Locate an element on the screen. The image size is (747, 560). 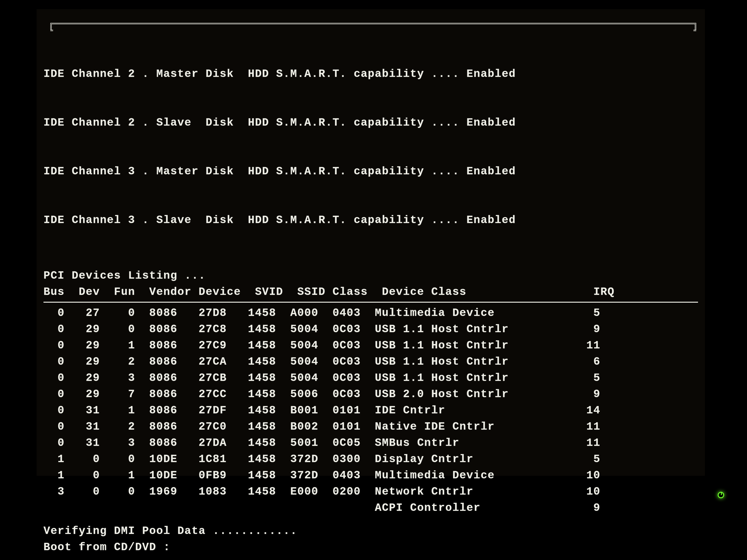
pci-title: PCI Devices Listing ... is located at coordinates (371, 276).